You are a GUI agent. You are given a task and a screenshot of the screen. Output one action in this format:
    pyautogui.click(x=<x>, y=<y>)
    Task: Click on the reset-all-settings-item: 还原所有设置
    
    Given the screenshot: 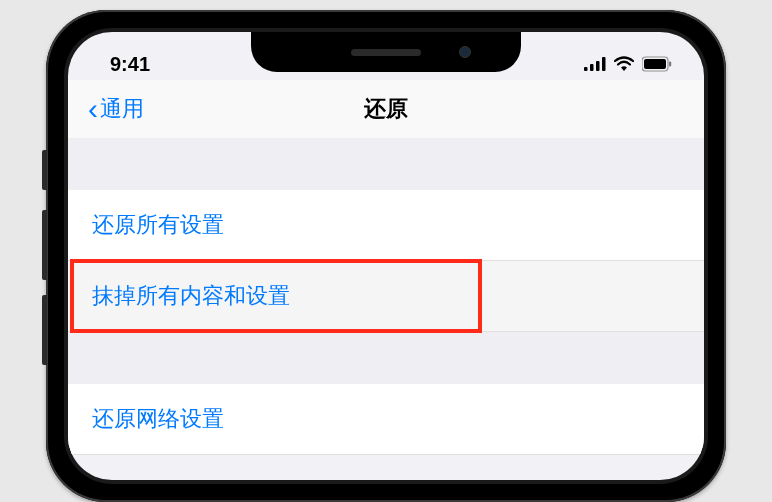 What is the action you would take?
    pyautogui.click(x=386, y=226)
    